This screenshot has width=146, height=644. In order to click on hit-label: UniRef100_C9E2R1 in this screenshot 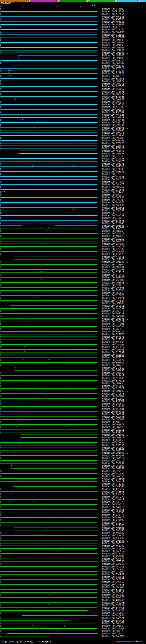, I will do `click(113, 37)`.